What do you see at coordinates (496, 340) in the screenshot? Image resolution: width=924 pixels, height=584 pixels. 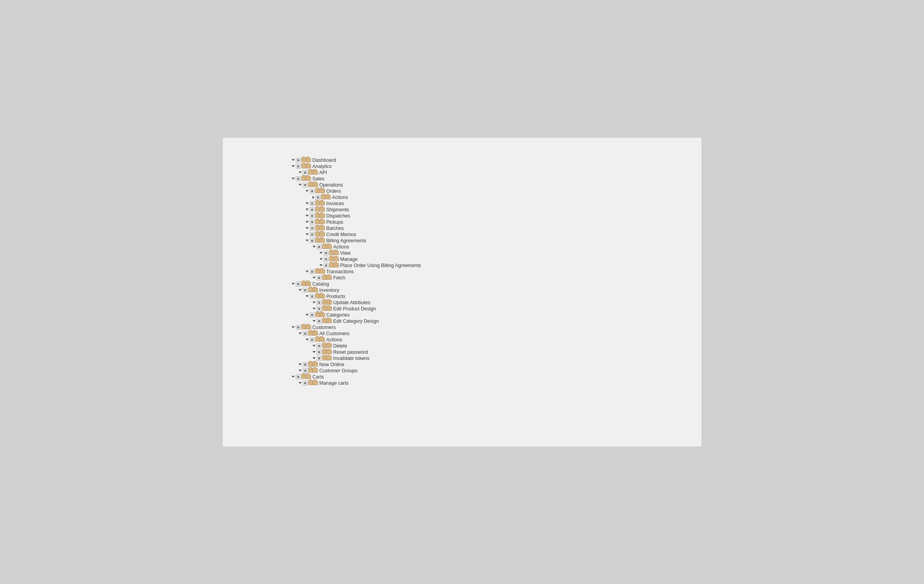 I see `tree-row-customers-actions: Actions` at bounding box center [496, 340].